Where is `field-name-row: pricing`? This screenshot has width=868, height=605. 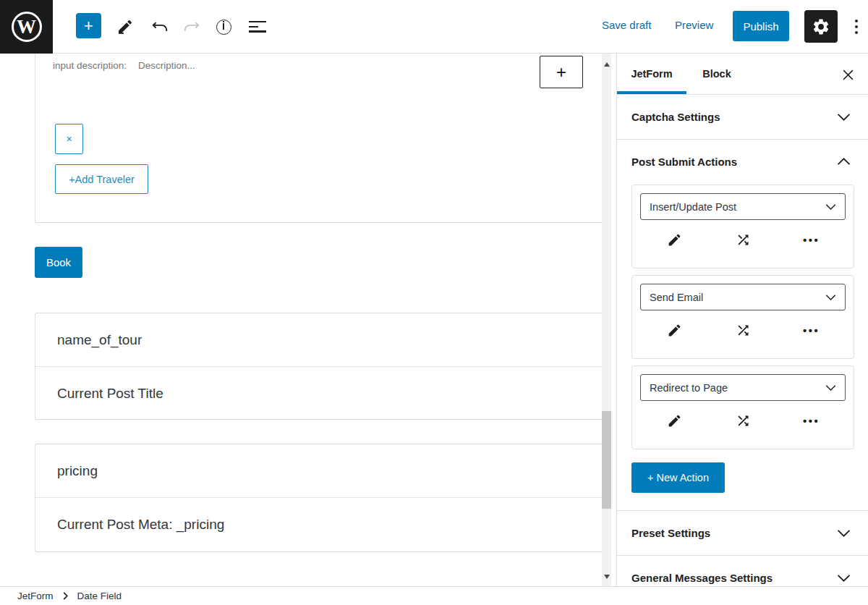 field-name-row: pricing is located at coordinates (318, 471).